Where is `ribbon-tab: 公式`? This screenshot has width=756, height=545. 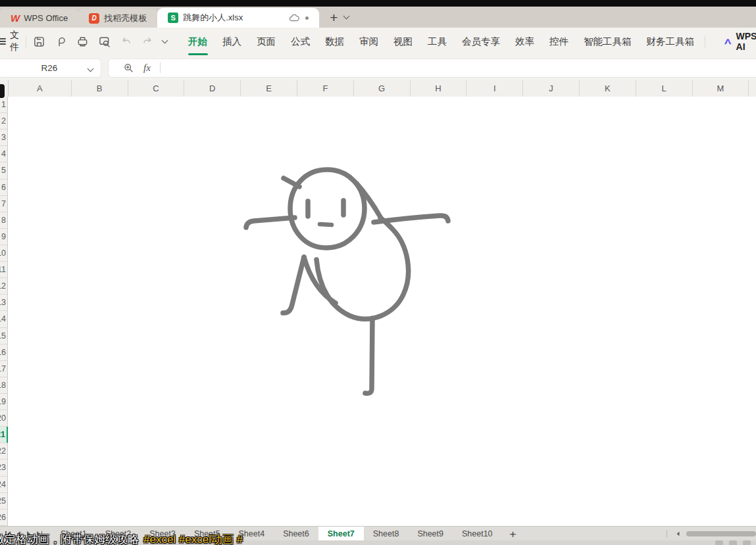
ribbon-tab: 公式 is located at coordinates (300, 42).